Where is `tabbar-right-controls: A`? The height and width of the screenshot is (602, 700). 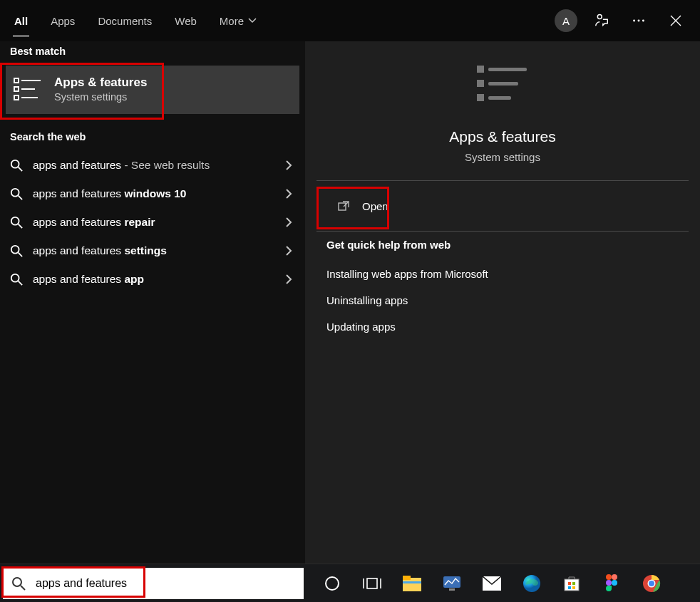 tabbar-right-controls: A is located at coordinates (624, 21).